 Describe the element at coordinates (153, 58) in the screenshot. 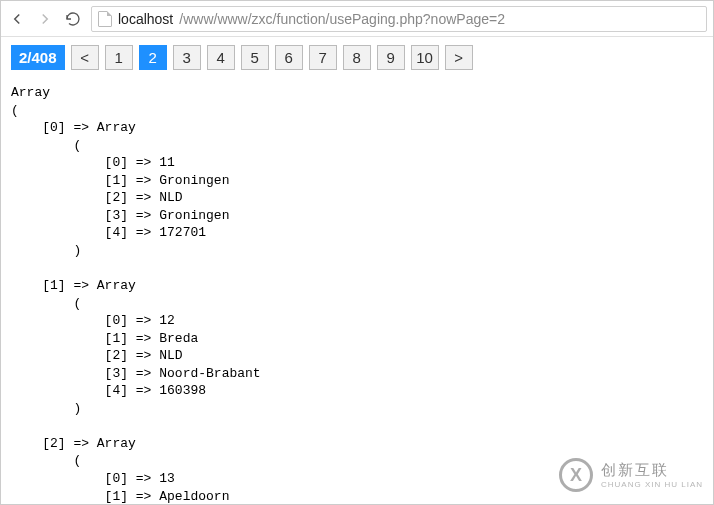

I see `page-button-2: 2` at that location.